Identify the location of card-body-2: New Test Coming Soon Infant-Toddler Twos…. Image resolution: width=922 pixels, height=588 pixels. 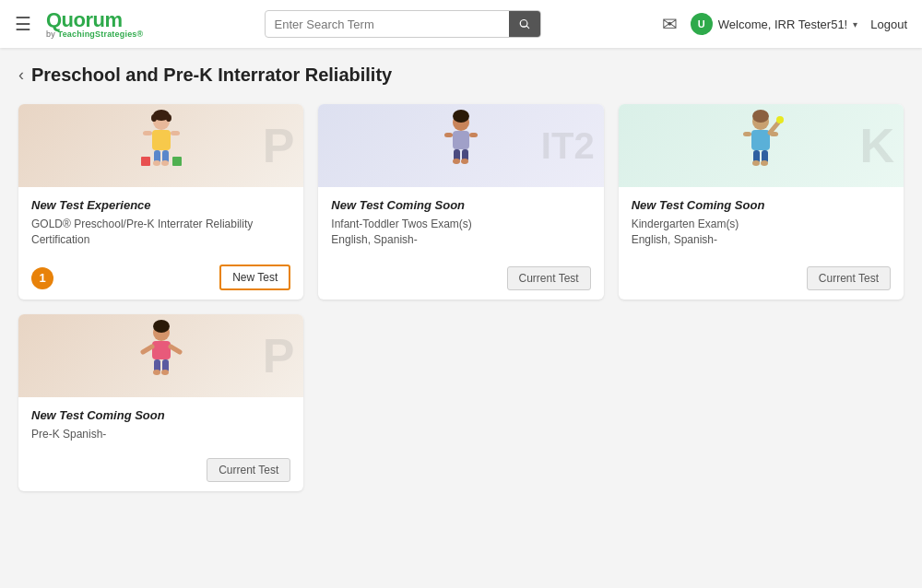
(461, 223).